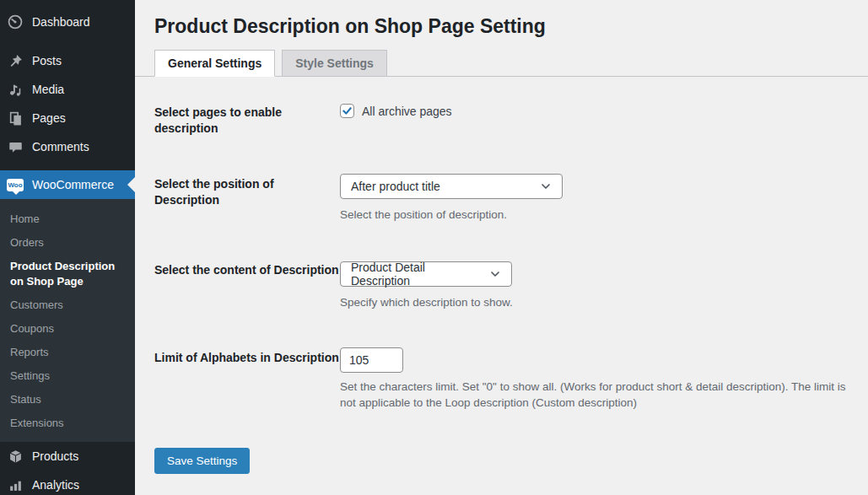  I want to click on dashboard-icon, so click(15, 22).